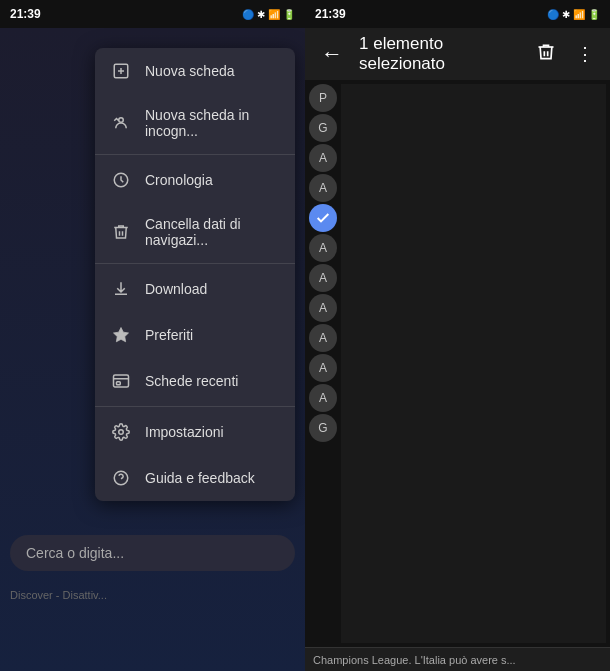 The image size is (610, 671). What do you see at coordinates (169, 335) in the screenshot?
I see `menu-label-favorites: Preferiti` at bounding box center [169, 335].